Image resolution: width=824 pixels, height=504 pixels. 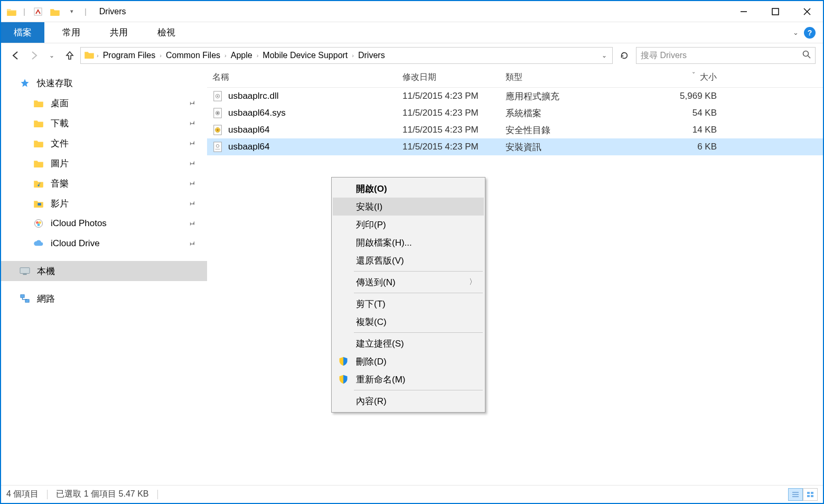 What do you see at coordinates (744, 12) in the screenshot?
I see `minimize-button` at bounding box center [744, 12].